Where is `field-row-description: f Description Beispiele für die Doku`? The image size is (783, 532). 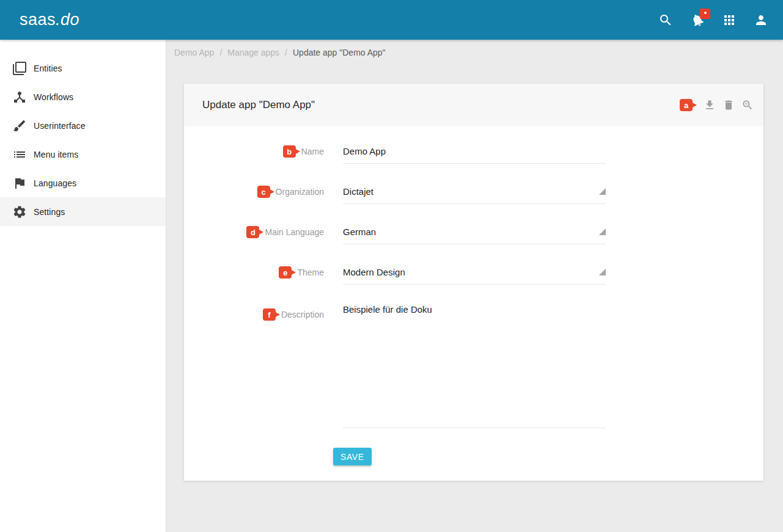 field-row-description: f Description Beispiele für die Doku is located at coordinates (395, 361).